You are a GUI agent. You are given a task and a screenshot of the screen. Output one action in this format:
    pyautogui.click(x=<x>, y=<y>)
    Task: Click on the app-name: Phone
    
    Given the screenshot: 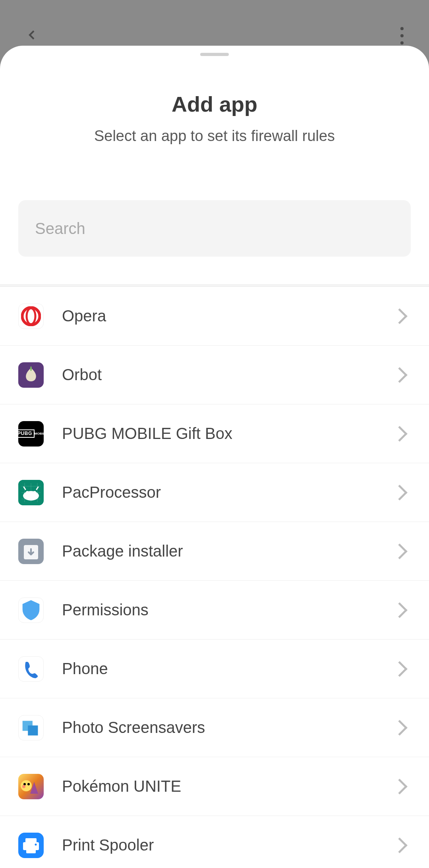 What is the action you would take?
    pyautogui.click(x=228, y=669)
    